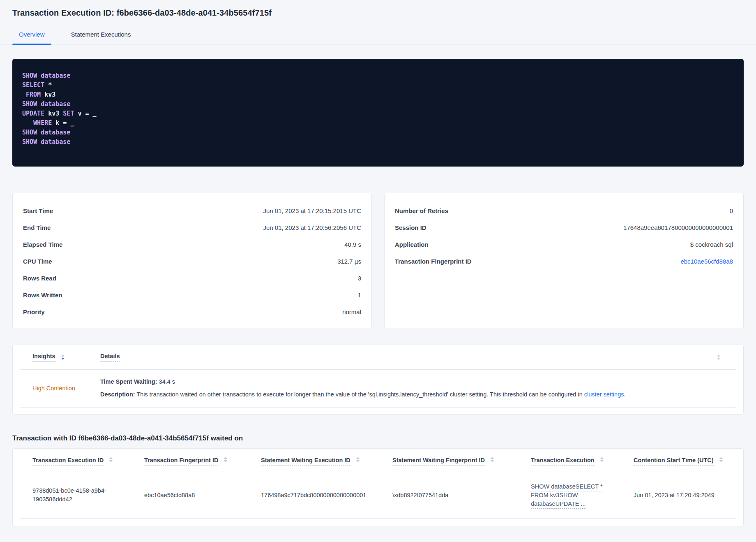 The image size is (756, 542). Describe the element at coordinates (604, 394) in the screenshot. I see `cluster-settings-link: cluster settings` at that location.